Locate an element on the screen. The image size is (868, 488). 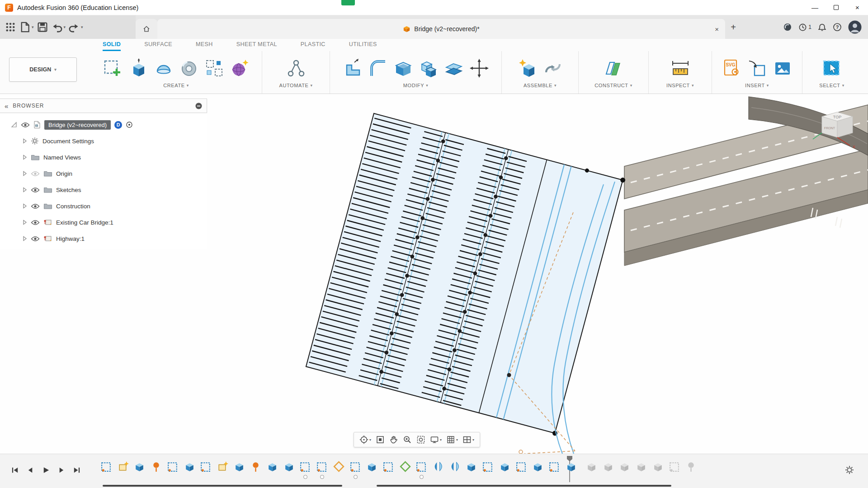
press-pull-icon is located at coordinates (353, 68).